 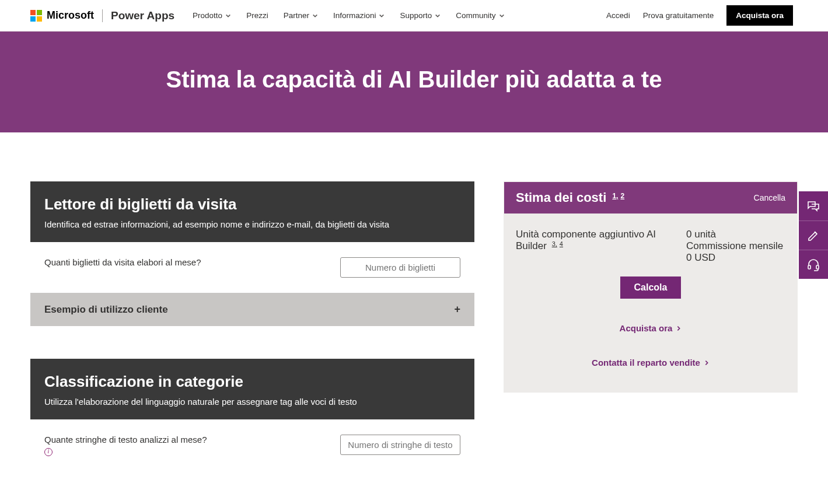 I want to click on buy-now-header-button: Acquista ora, so click(x=760, y=15).